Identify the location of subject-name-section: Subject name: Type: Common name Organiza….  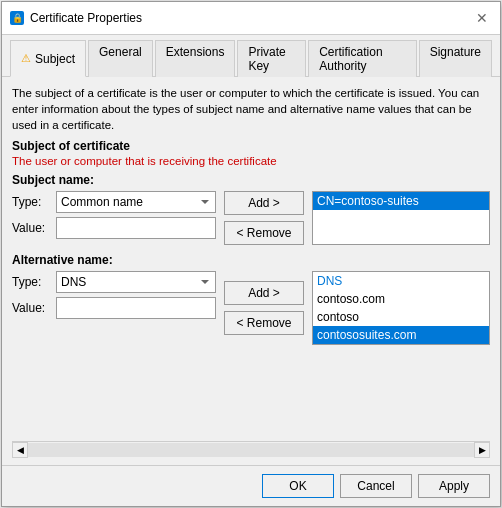
(251, 211).